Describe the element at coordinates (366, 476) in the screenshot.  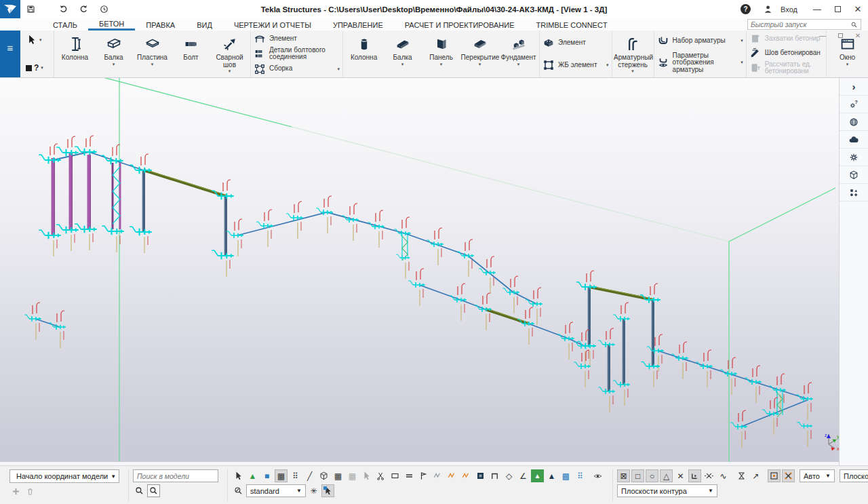
I see `select-grid-lines-button` at that location.